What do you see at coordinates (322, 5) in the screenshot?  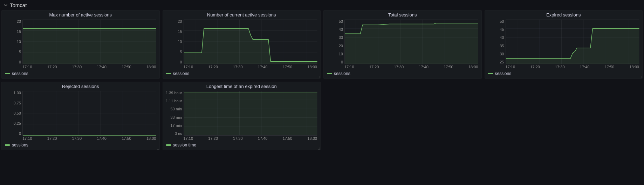 I see `section-header: Tomcat` at bounding box center [322, 5].